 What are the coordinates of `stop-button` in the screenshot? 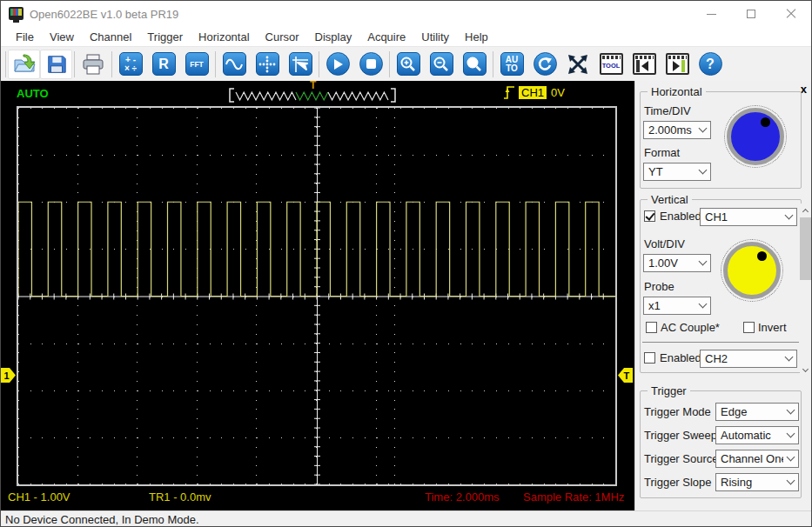 It's located at (371, 64).